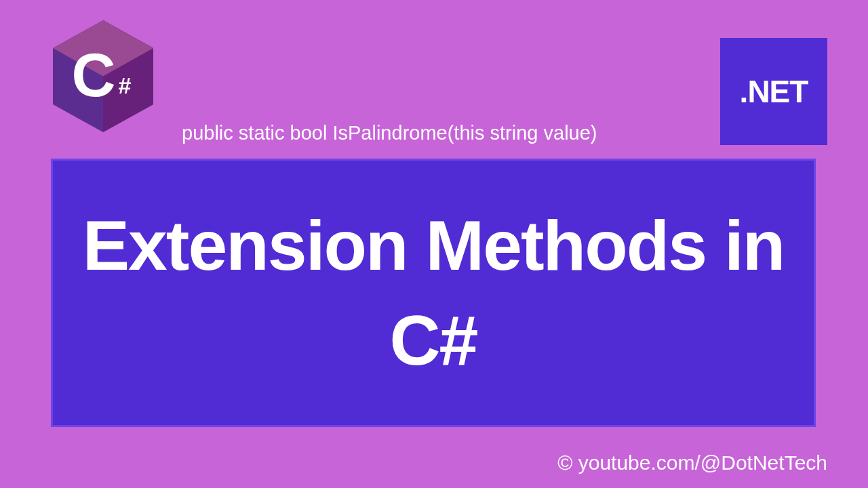  I want to click on dotnet-logo-text: .NET, so click(774, 92).